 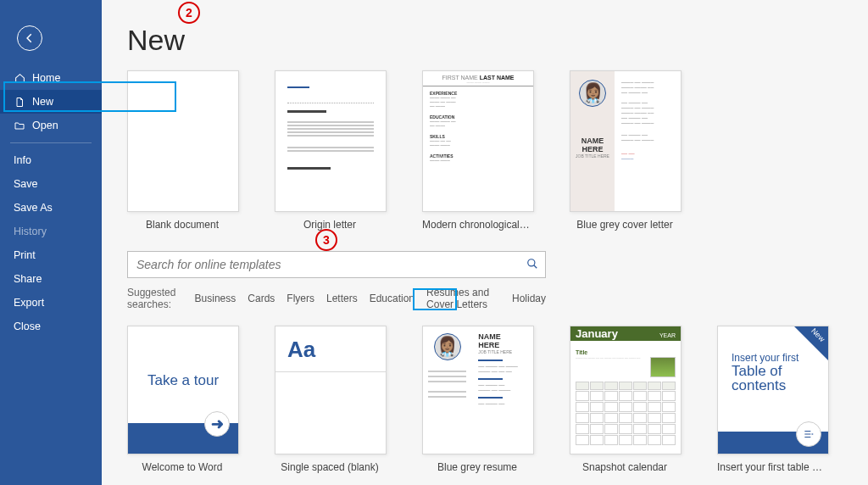 I want to click on suggested-link-letters: Letters, so click(x=342, y=298).